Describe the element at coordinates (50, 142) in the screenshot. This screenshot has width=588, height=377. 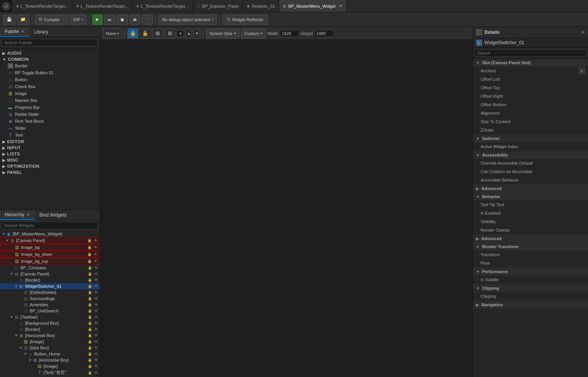
I see `category-editor-header: ▶ EDITOR` at that location.